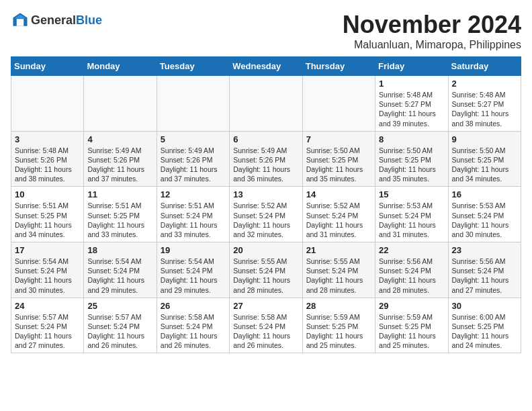 The height and width of the screenshot is (411, 532). What do you see at coordinates (120, 215) in the screenshot?
I see `table-row: 11Sunrise: 5:51 AM Sunset: 5:25 PM Dayli…` at bounding box center [120, 215].